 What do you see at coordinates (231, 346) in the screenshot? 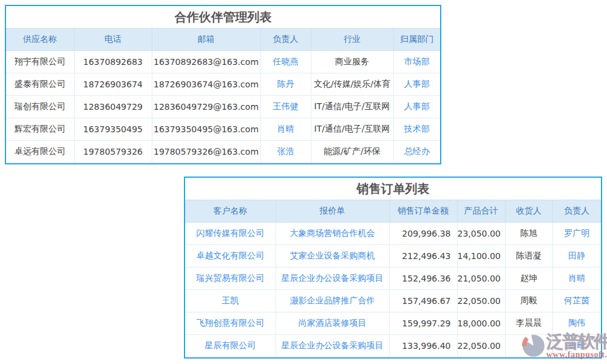
I see `cell-customer-link: 星辰有限公司` at bounding box center [231, 346].